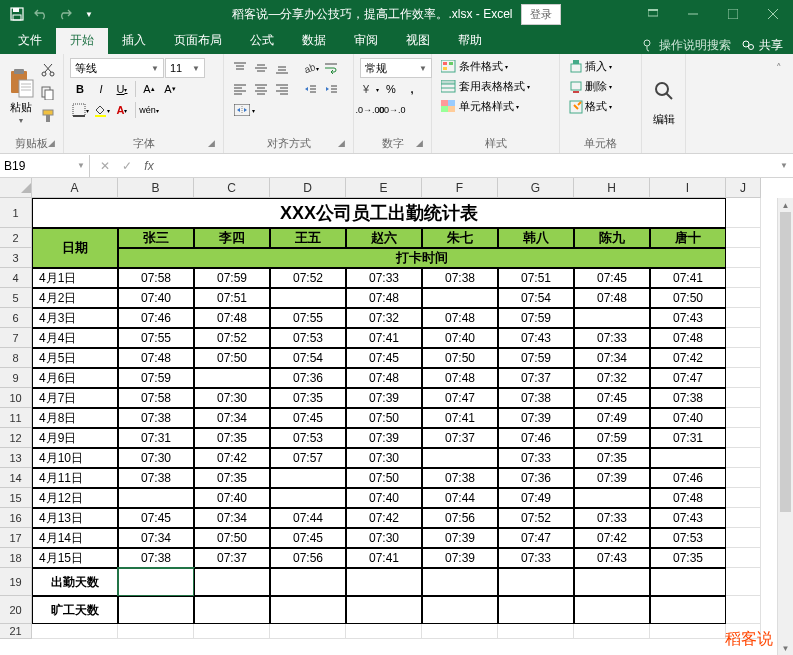 The height and width of the screenshot is (655, 793). Describe the element at coordinates (16, 398) in the screenshot. I see `row-header-10: 10` at that location.